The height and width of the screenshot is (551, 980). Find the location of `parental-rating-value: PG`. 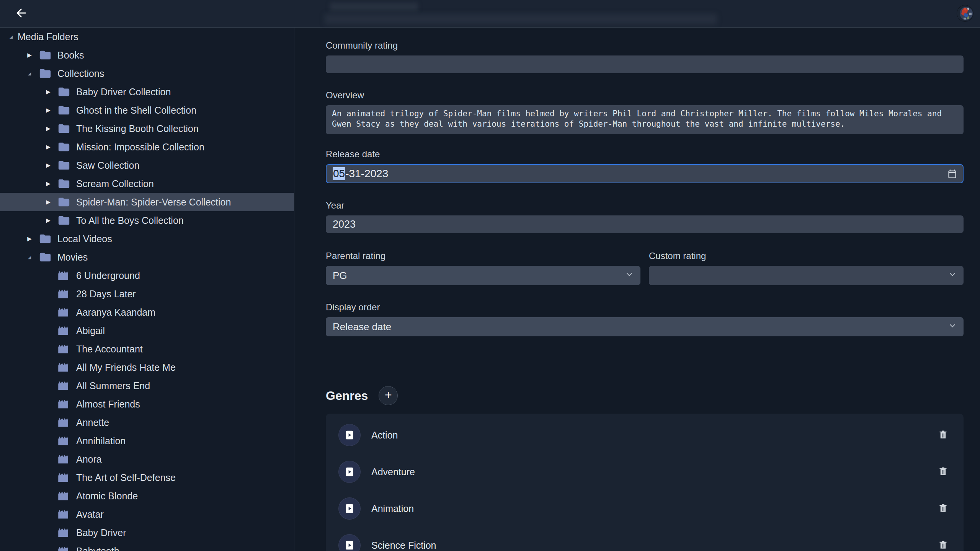

parental-rating-value: PG is located at coordinates (340, 276).